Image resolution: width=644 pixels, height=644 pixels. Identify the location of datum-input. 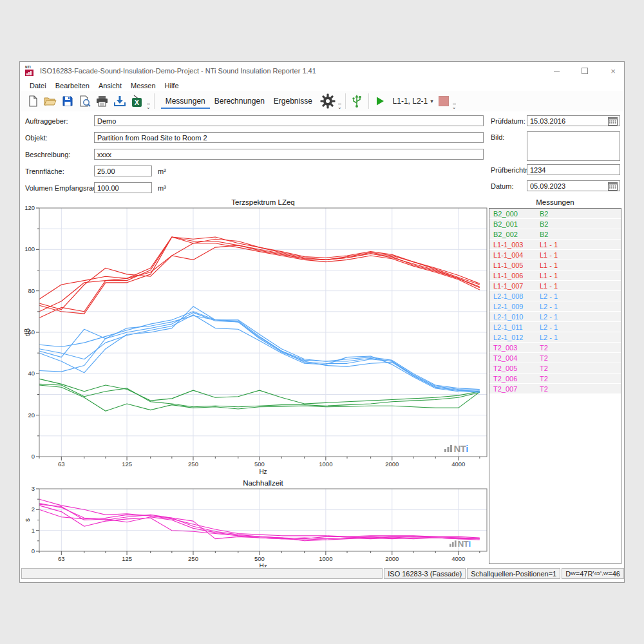
(573, 185).